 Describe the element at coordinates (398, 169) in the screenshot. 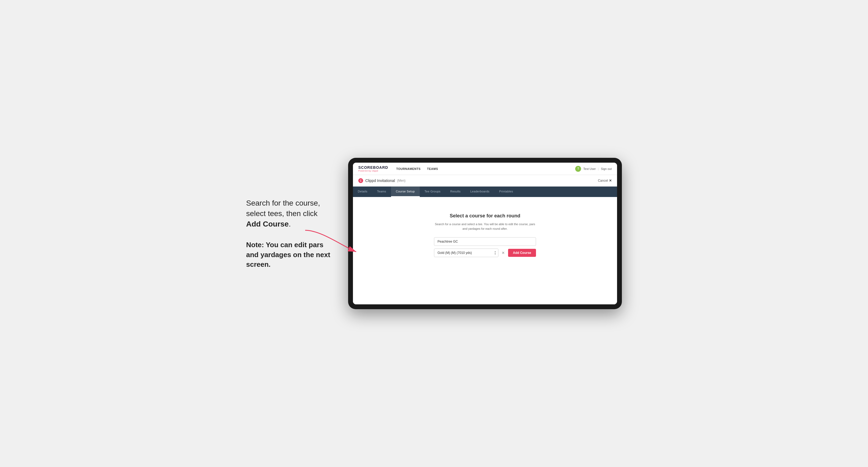

I see `header-left: SCOREBOARD Powered by clippd TOURNAMENTS…` at that location.